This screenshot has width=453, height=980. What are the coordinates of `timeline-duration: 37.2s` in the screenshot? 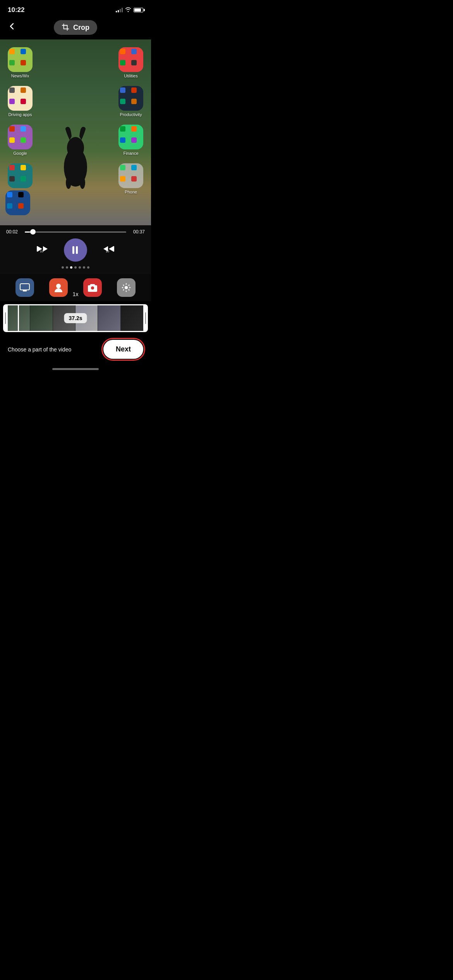 It's located at (75, 318).